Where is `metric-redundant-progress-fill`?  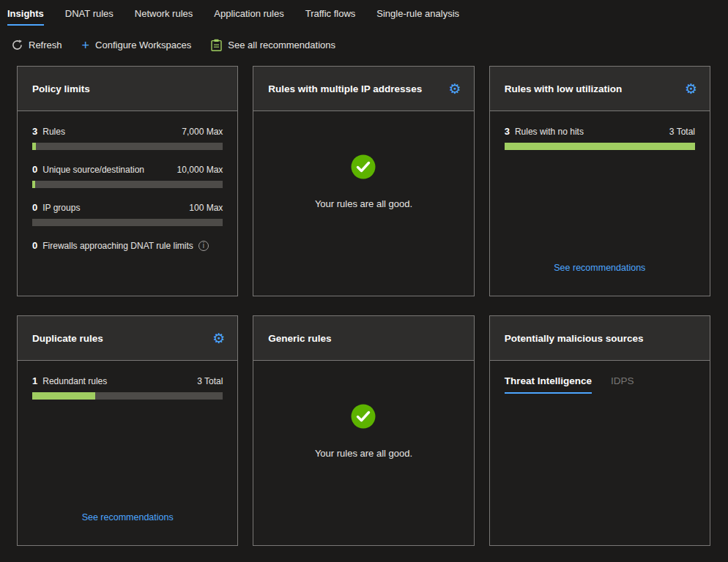 metric-redundant-progress-fill is located at coordinates (64, 396).